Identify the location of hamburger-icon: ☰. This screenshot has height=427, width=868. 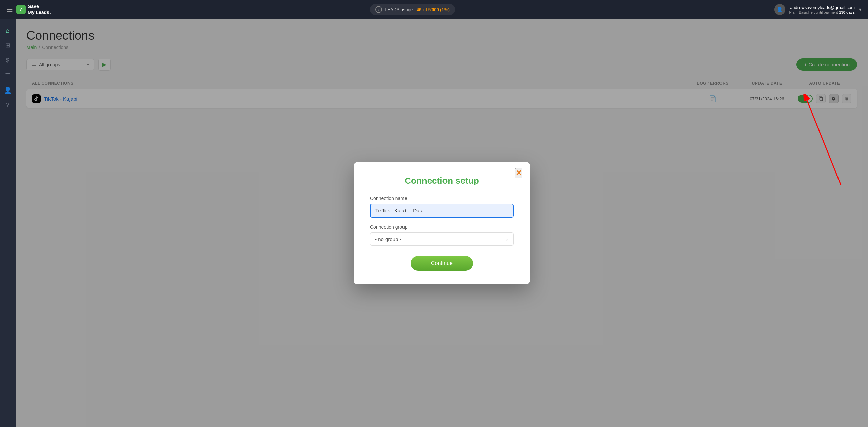
(10, 9).